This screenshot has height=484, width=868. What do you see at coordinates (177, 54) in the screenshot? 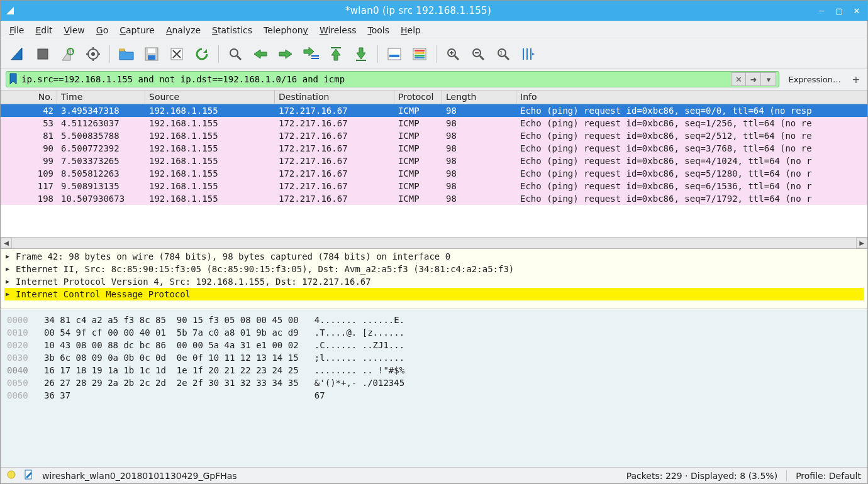
I see `close-file-icon` at bounding box center [177, 54].